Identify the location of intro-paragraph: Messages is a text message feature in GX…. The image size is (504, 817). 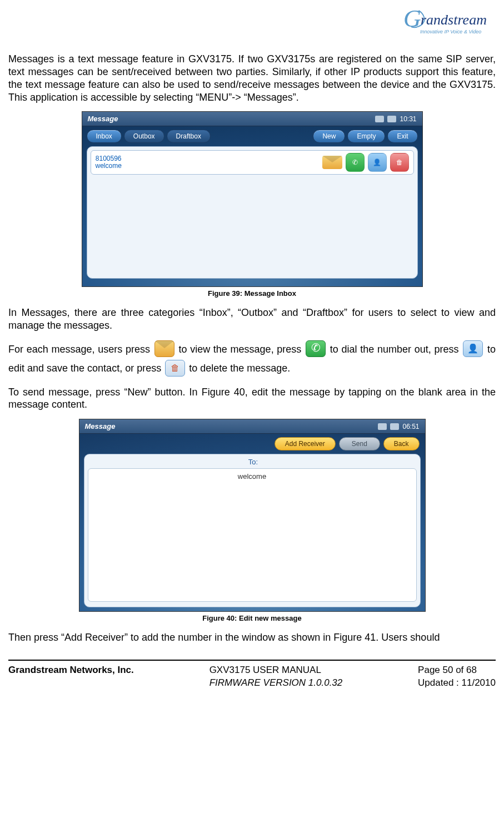
(252, 78).